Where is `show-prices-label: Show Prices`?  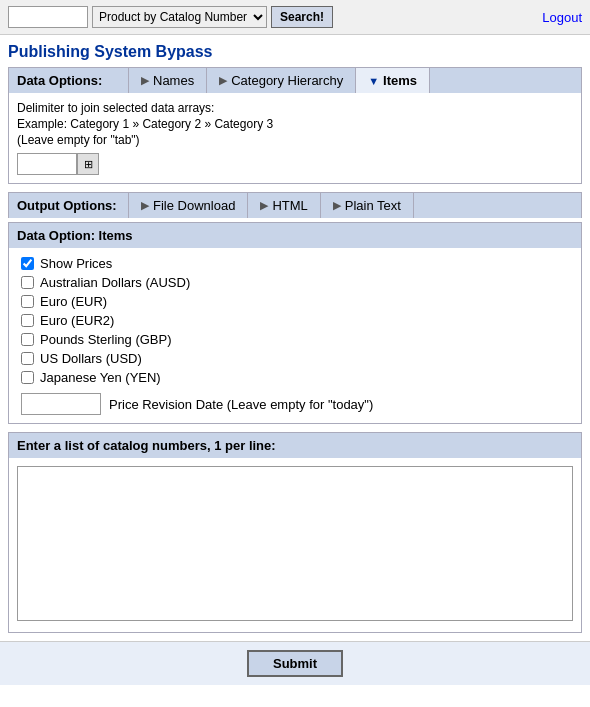
show-prices-label: Show Prices is located at coordinates (76, 264).